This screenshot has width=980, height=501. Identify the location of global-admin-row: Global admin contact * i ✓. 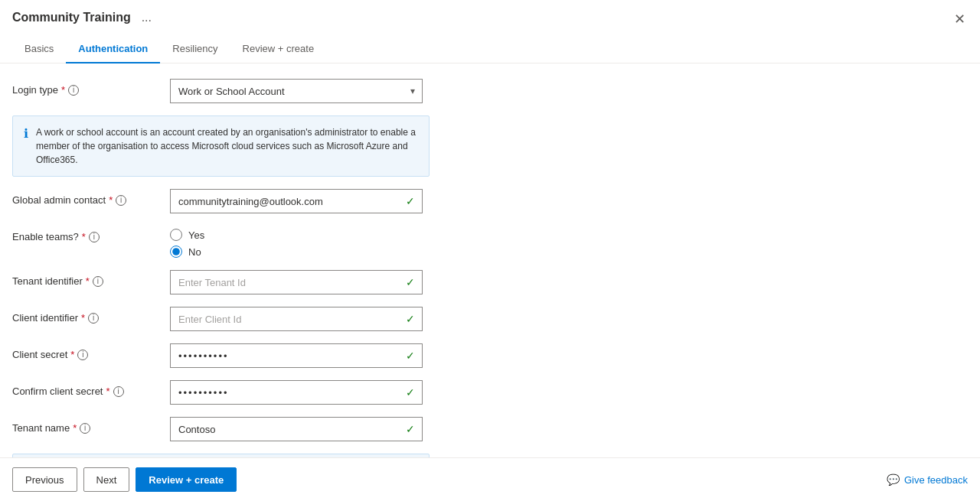
(268, 201).